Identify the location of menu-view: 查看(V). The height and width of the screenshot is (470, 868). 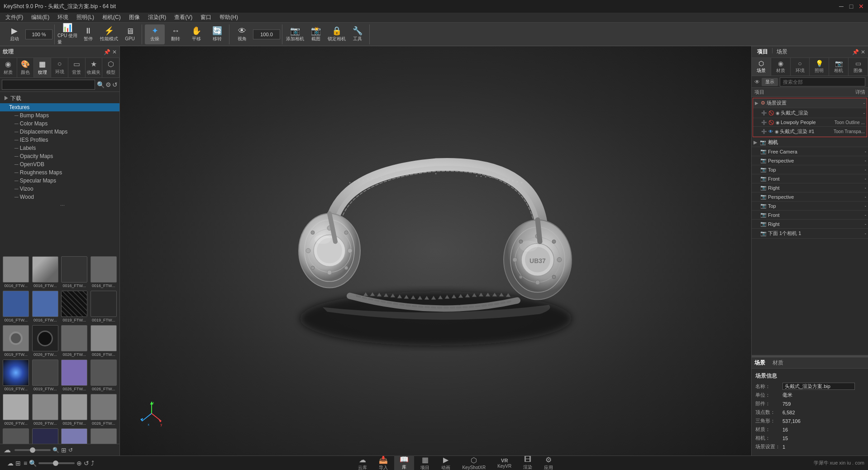
(183, 17).